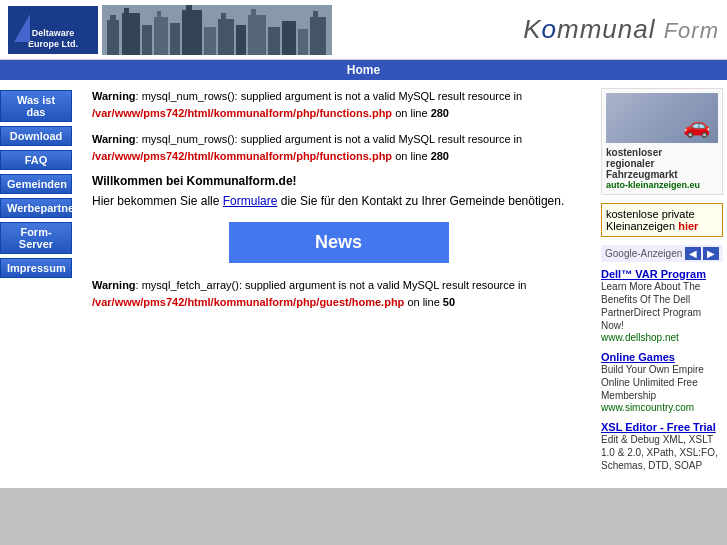 The height and width of the screenshot is (545, 727). I want to click on ad-private-box: kostenlose private Kleinanzeigen hier, so click(662, 220).